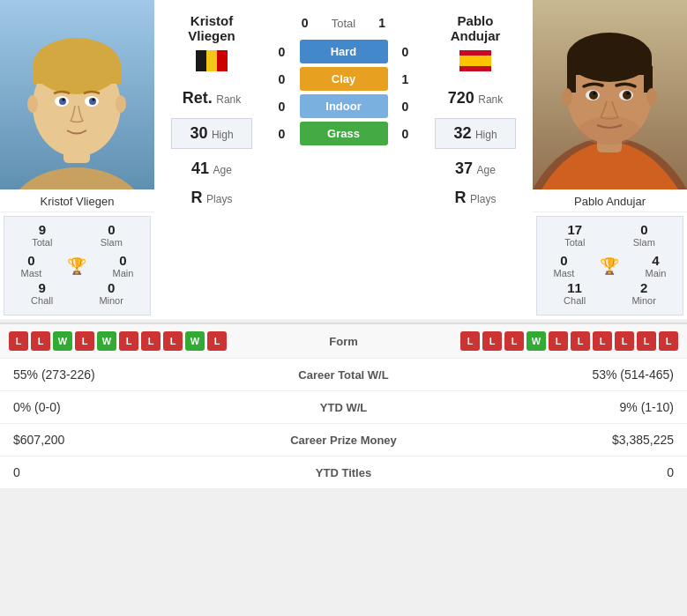  I want to click on right-player-photo, so click(610, 95).